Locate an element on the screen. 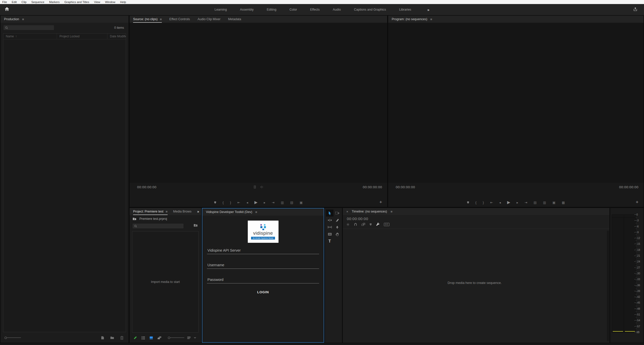 This screenshot has height=345, width=644. home-icon is located at coordinates (7, 9).